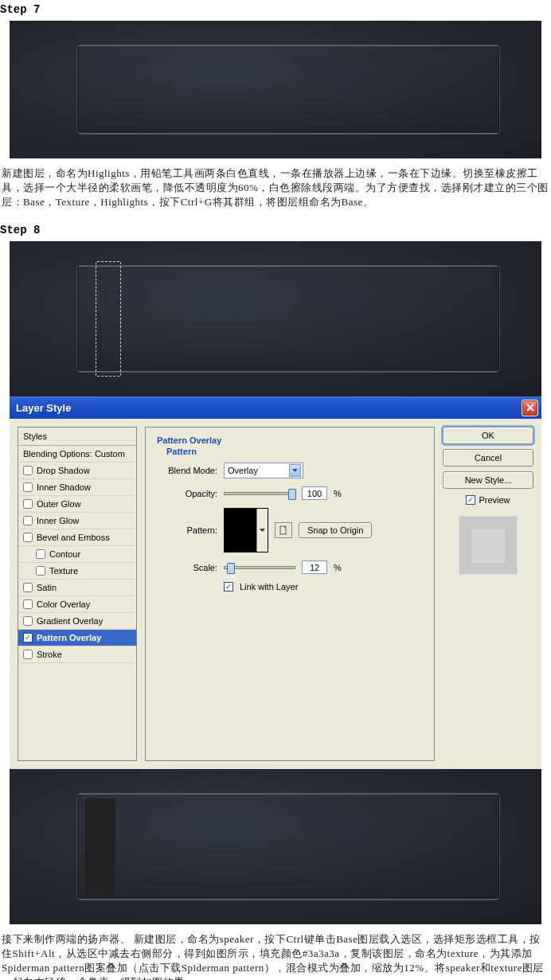 The image size is (551, 980). What do you see at coordinates (64, 604) in the screenshot?
I see `style-label: Color Overlay` at bounding box center [64, 604].